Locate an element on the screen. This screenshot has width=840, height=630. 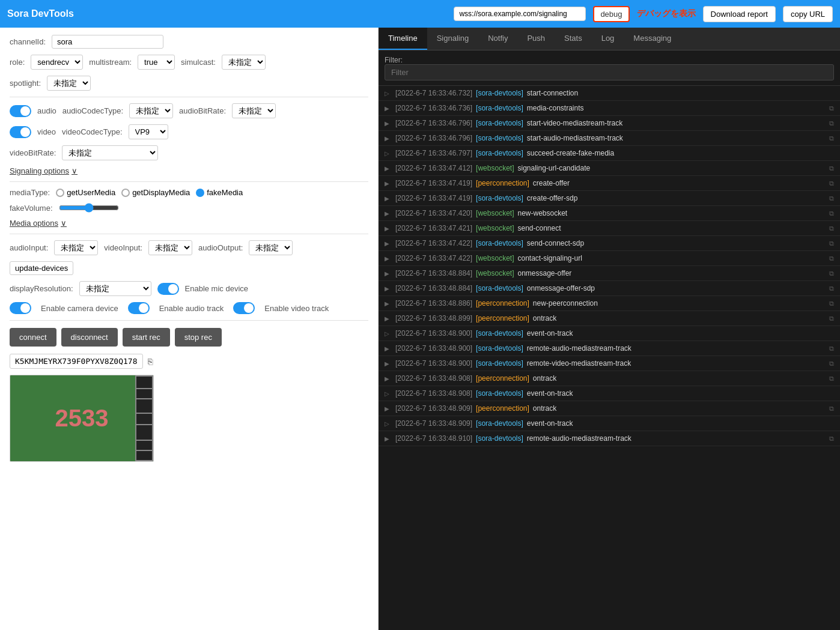
tab-log: Log is located at coordinates (608, 38).